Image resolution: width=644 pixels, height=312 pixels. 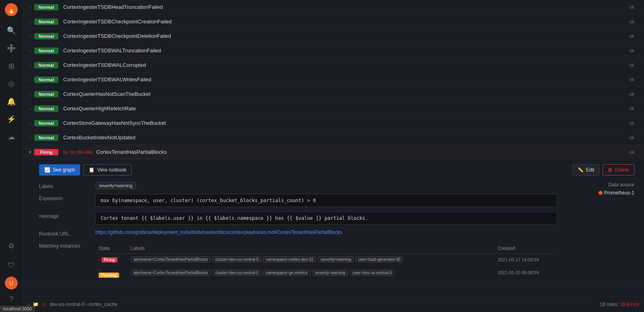 What do you see at coordinates (618, 170) in the screenshot?
I see `delete-button: 🗑 Delete` at bounding box center [618, 170].